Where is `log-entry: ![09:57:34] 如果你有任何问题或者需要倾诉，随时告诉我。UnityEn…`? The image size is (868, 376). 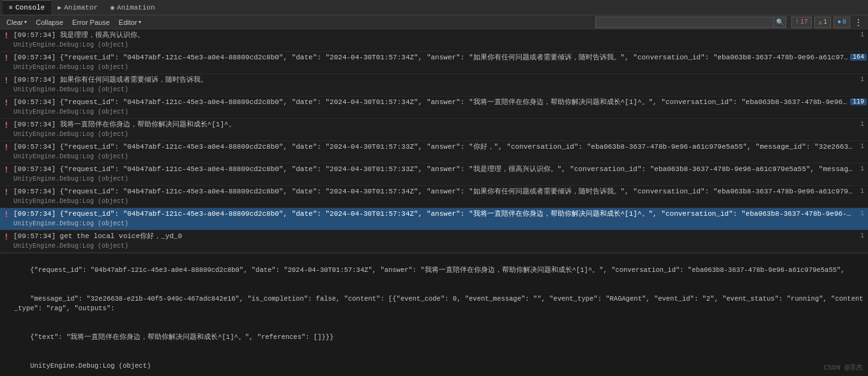
log-entry: ![09:57:34] 如果你有任何问题或者需要倾诉，随时告诉我。UnityEn… is located at coordinates (434, 86).